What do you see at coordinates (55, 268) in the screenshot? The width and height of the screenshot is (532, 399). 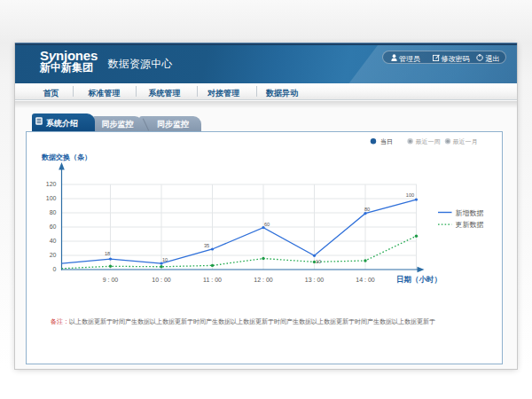 I see `svg-text: 0` at bounding box center [55, 268].